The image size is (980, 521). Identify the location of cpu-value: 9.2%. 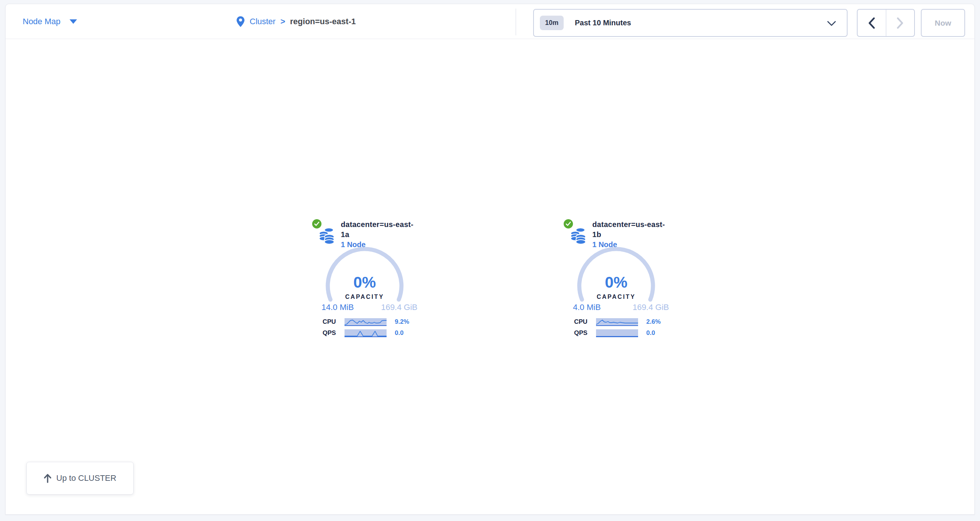
(402, 322).